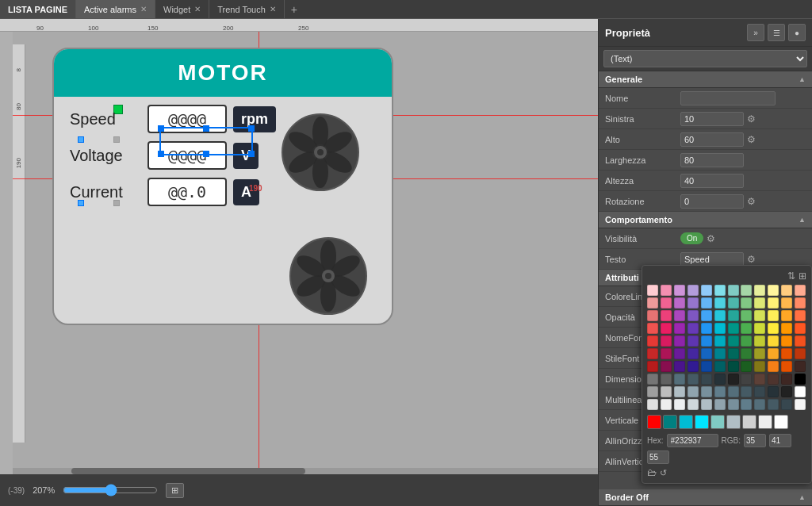  What do you see at coordinates (791, 276) in the screenshot?
I see `picker-sort-icon: ⇅` at bounding box center [791, 276].